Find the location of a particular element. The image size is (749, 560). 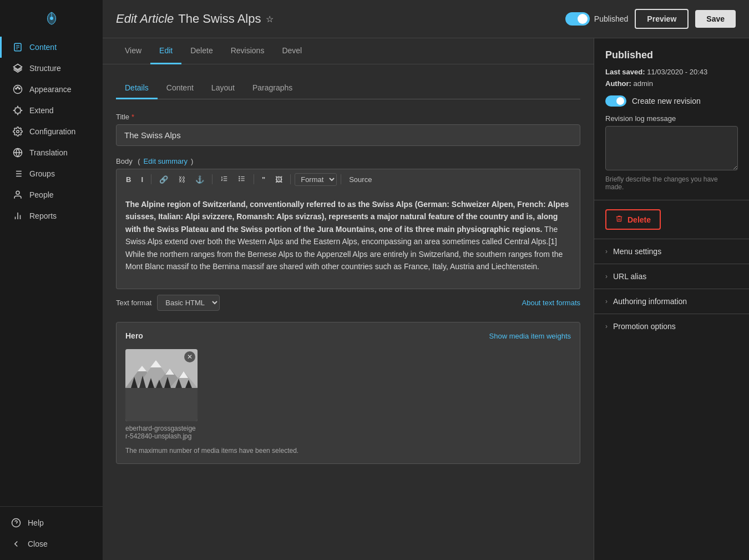

sidebar-item-help: Help is located at coordinates (51, 523).